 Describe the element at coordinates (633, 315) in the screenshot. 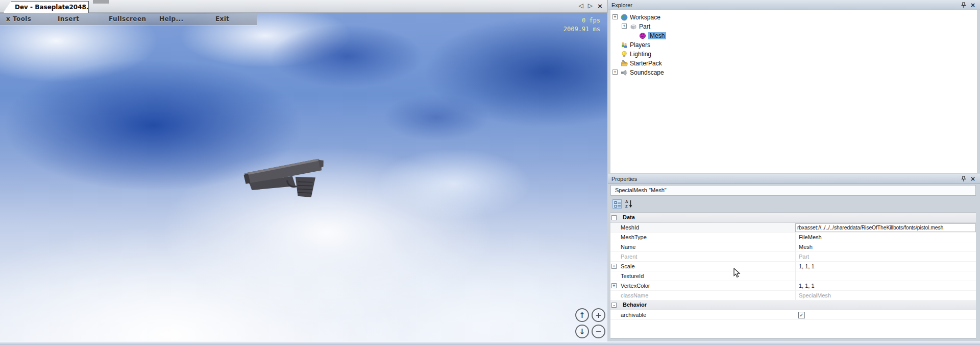

I see `prop-name: archivable` at that location.